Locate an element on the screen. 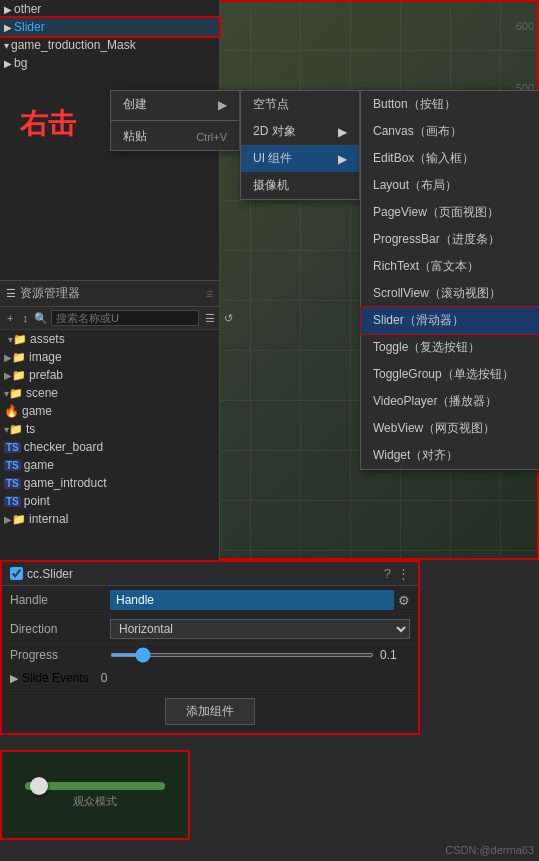 Image resolution: width=539 pixels, height=861 pixels. add-component-button: 添加组件 is located at coordinates (210, 712).